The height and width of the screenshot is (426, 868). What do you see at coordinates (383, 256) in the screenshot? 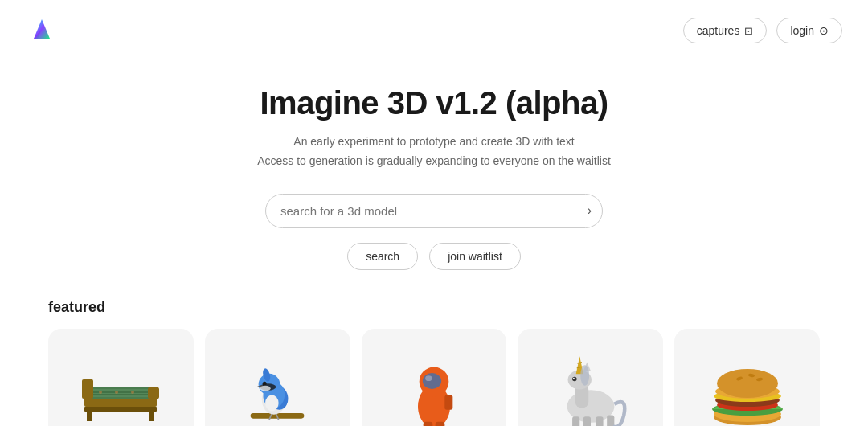
I see `search-button: search` at bounding box center [383, 256].